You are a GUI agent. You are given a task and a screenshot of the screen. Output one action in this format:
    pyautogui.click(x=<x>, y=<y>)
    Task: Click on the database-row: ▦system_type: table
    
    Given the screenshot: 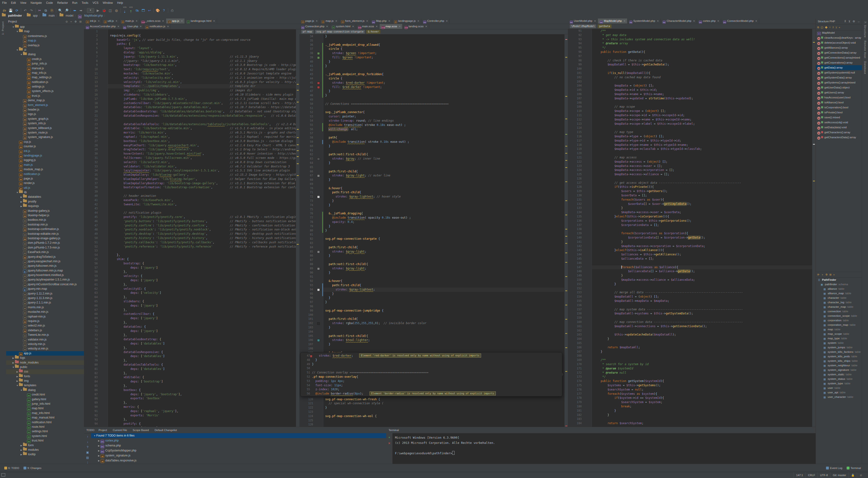 What is the action you would take?
    pyautogui.click(x=839, y=383)
    